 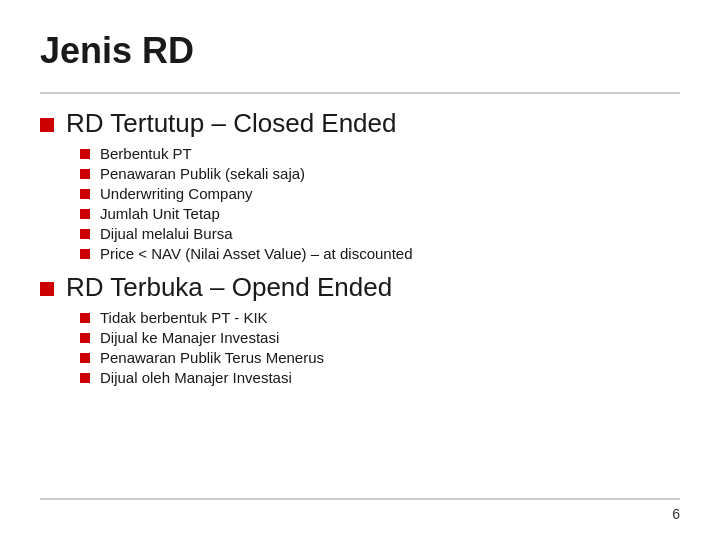 I want to click on divider-top, so click(x=360, y=93).